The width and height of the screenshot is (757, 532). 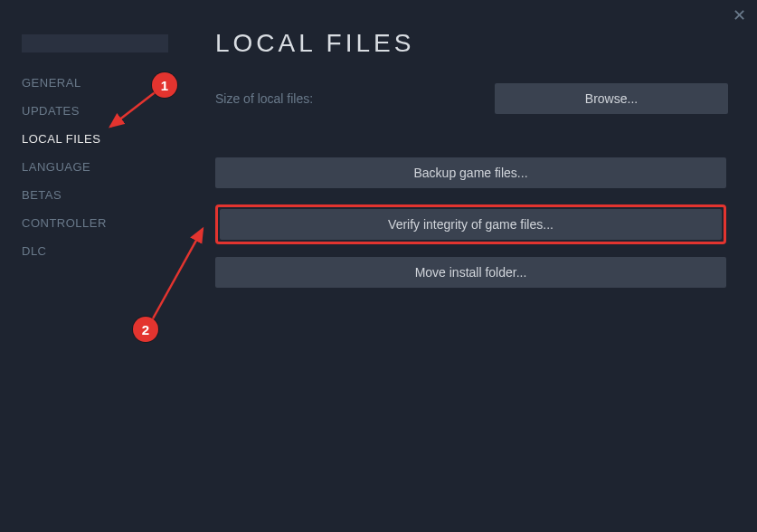 I want to click on backup-game-files-button: Backup game files..., so click(x=470, y=173).